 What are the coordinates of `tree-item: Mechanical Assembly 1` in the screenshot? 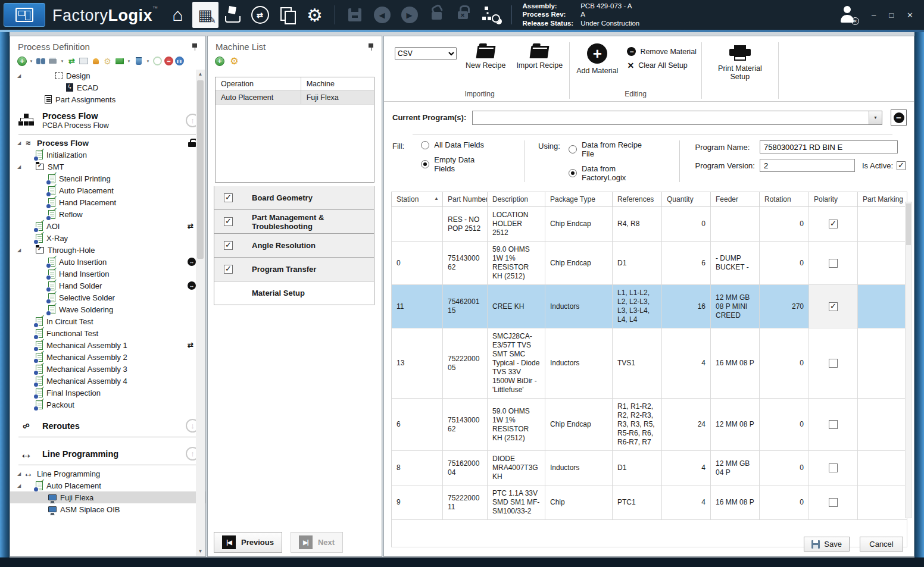 It's located at (108, 345).